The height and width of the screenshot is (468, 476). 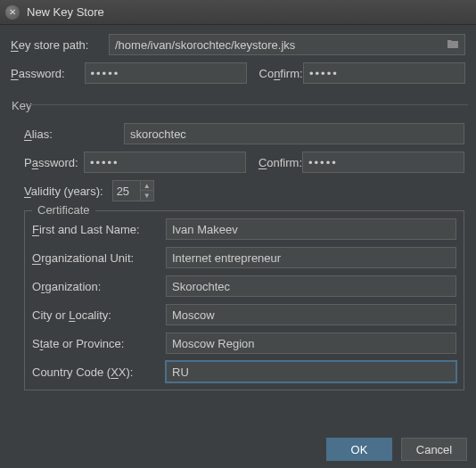 What do you see at coordinates (48, 73) in the screenshot?
I see `password-label: Password:` at bounding box center [48, 73].